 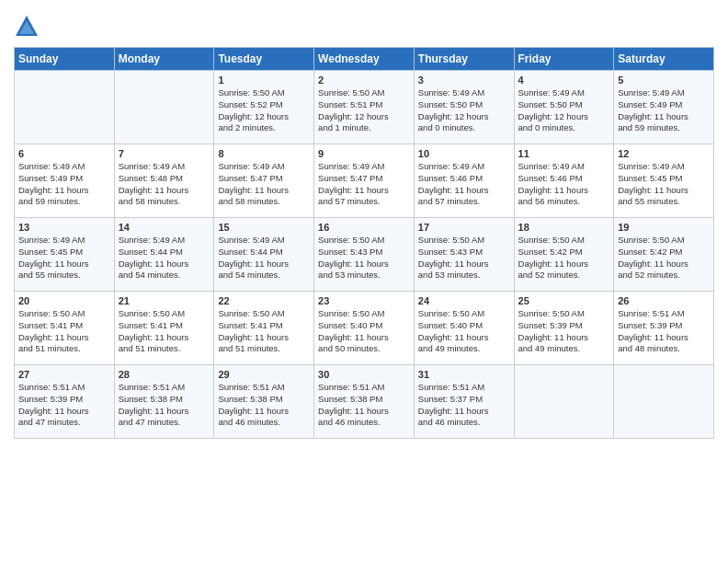 I want to click on day-info: Sunrise: 5:49 AM Sunset: 5:48 PM Dayligh…, so click(x=165, y=184).